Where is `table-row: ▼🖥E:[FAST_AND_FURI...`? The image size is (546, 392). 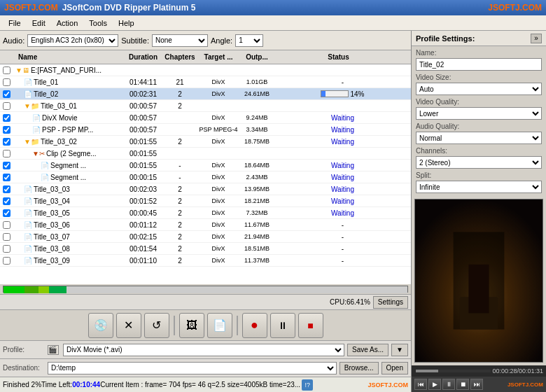
table-row: ▼🖥E:[FAST_AND_FURI... is located at coordinates (206, 70).